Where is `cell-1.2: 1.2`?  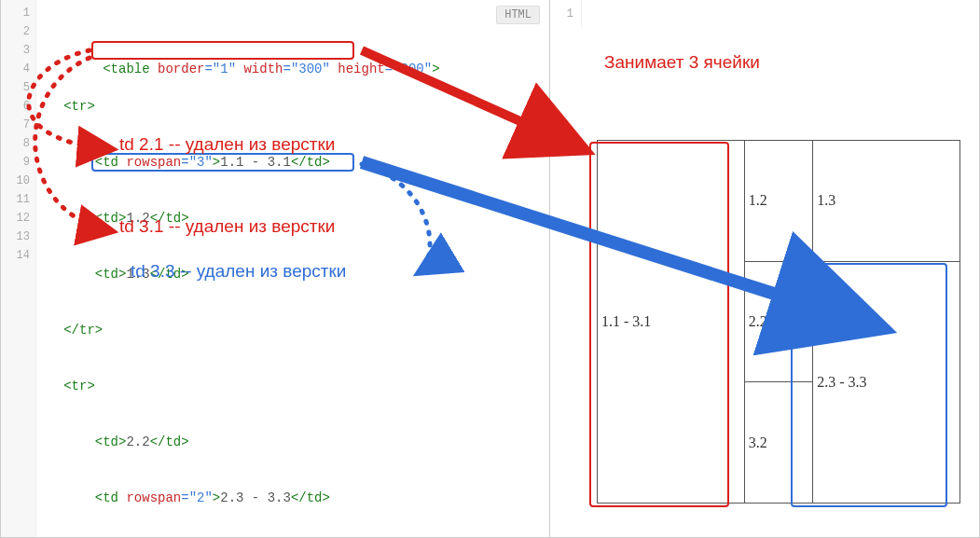
cell-1.2: 1.2 is located at coordinates (778, 201).